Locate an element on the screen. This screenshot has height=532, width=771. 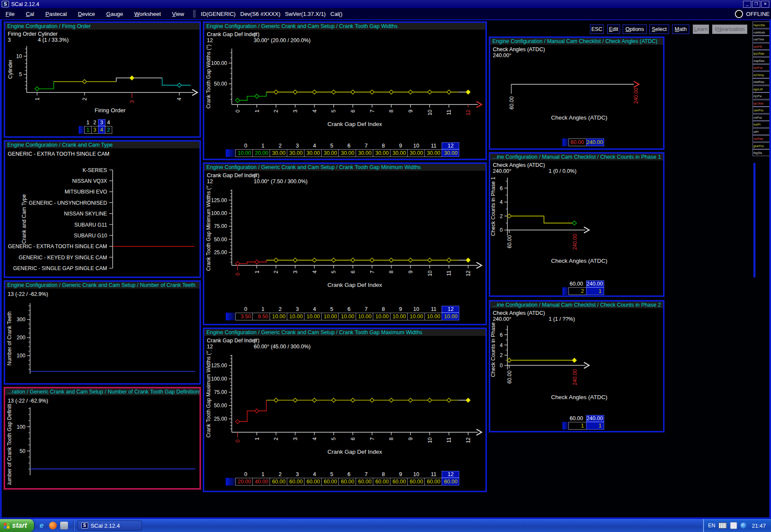
value-cell: 40.00 is located at coordinates (261, 482).